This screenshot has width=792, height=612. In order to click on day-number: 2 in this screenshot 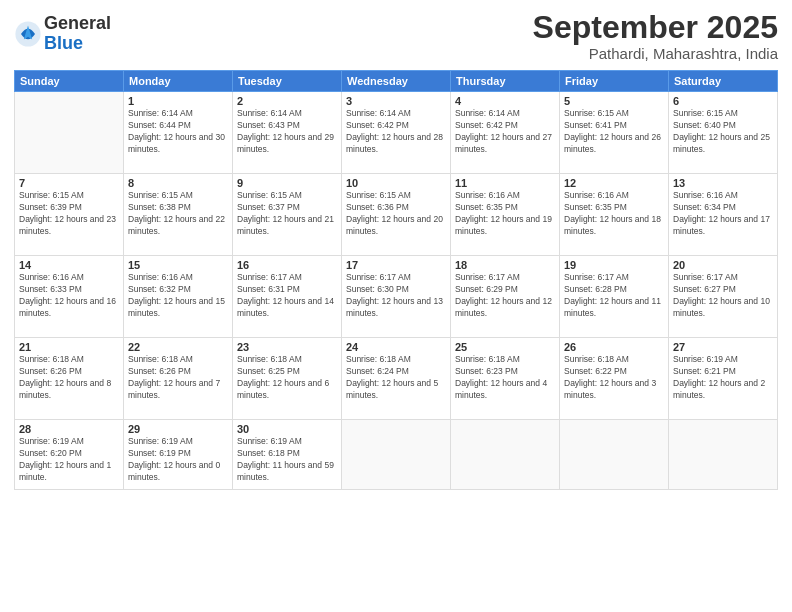, I will do `click(287, 101)`.